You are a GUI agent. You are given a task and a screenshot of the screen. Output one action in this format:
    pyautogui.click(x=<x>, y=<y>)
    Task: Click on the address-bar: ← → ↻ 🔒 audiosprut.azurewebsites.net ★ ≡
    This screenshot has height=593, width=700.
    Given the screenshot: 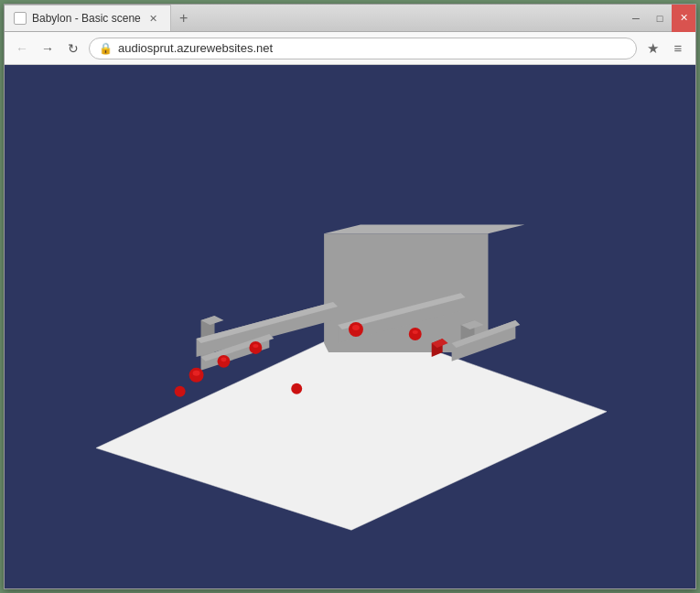 What is the action you would take?
    pyautogui.click(x=350, y=49)
    